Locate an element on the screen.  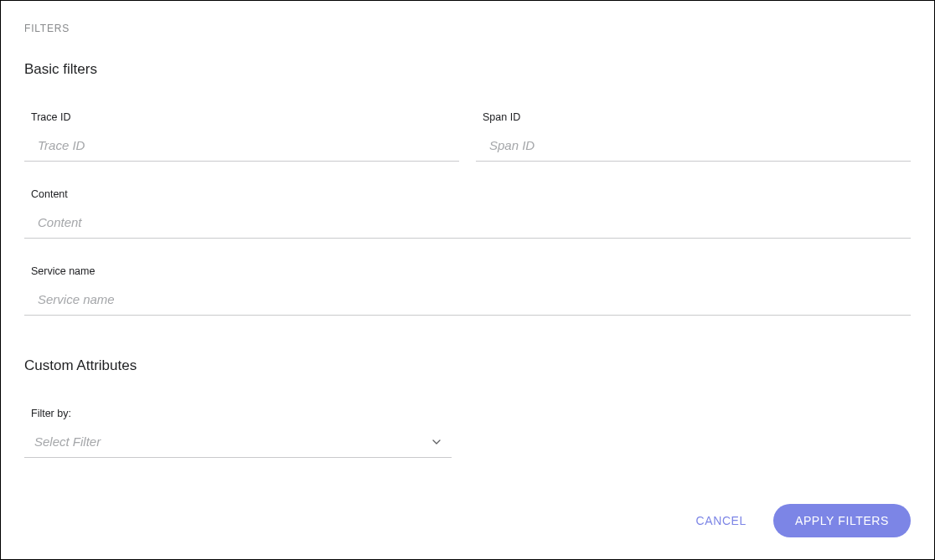
cancel-button: CANCEL is located at coordinates (721, 521).